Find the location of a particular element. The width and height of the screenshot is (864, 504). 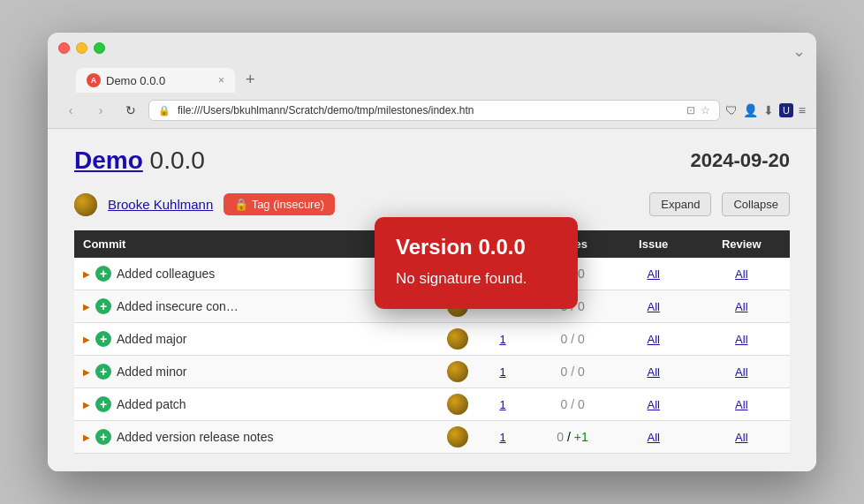

author-avatar is located at coordinates (458, 437).